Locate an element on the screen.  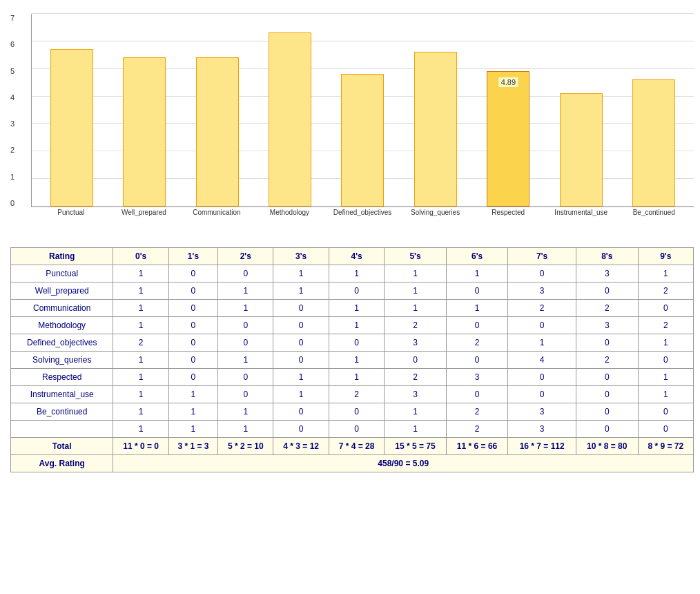
col-header-0: Rating is located at coordinates (62, 257).